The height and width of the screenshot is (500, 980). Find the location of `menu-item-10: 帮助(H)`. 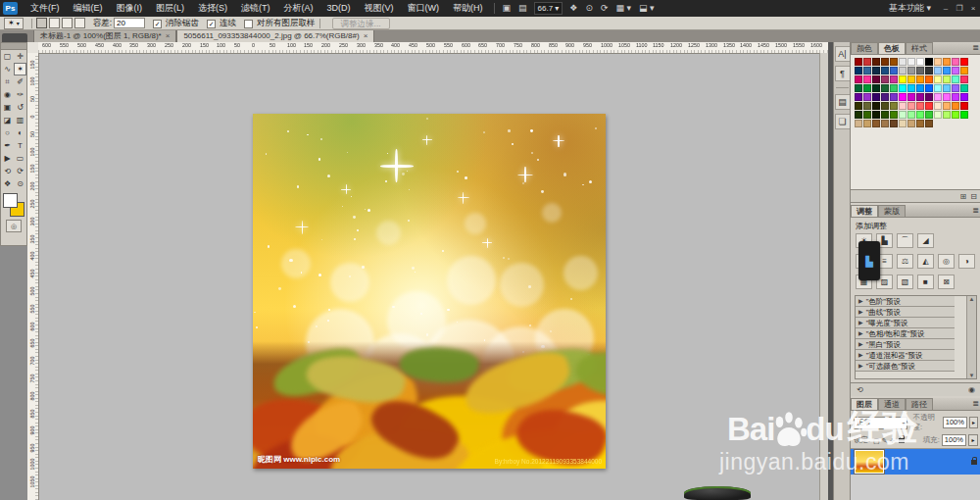

menu-item-10: 帮助(H) is located at coordinates (468, 8).